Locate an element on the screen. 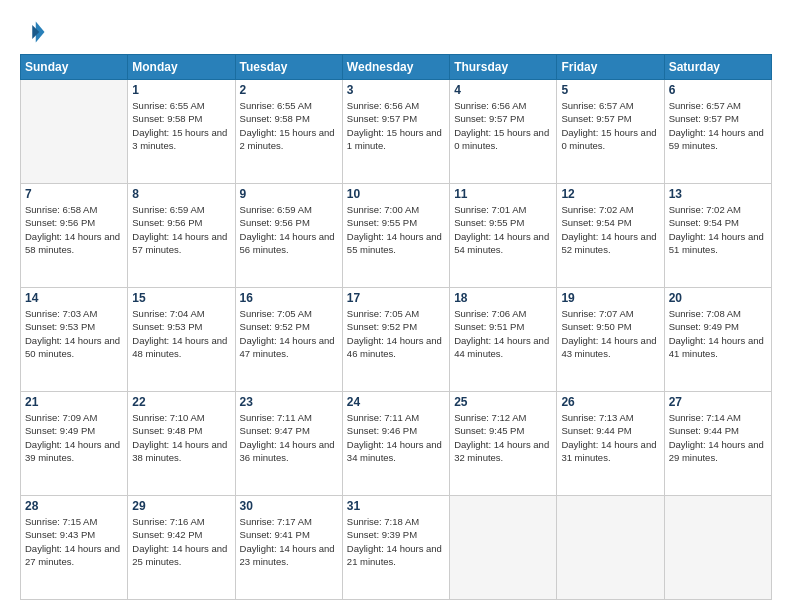 The image size is (792, 612). day-number: 31 is located at coordinates (396, 506).